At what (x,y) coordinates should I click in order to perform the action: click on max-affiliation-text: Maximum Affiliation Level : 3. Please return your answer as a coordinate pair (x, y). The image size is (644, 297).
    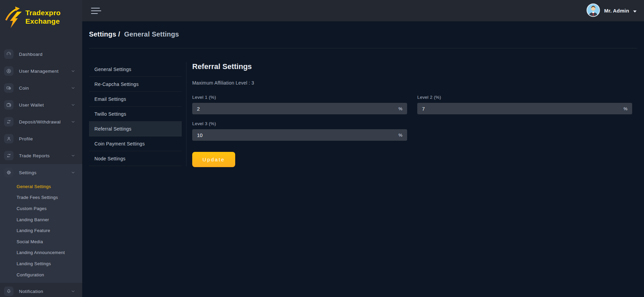
    Looking at the image, I should click on (412, 83).